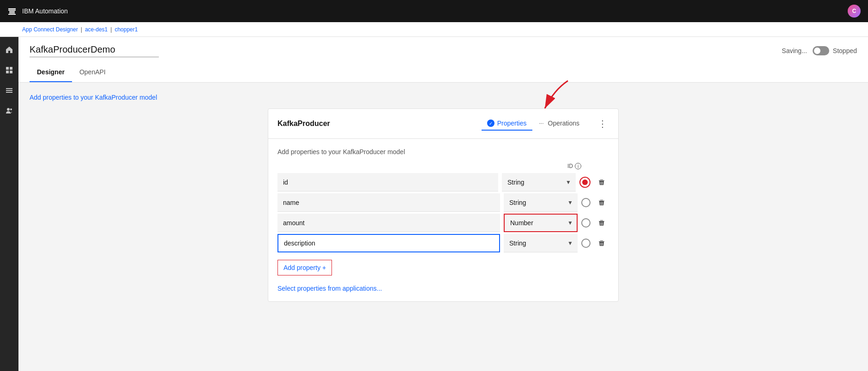 This screenshot has width=868, height=371. Describe the element at coordinates (443, 288) in the screenshot. I see `select-properties-link: Select properties from applications...` at that location.